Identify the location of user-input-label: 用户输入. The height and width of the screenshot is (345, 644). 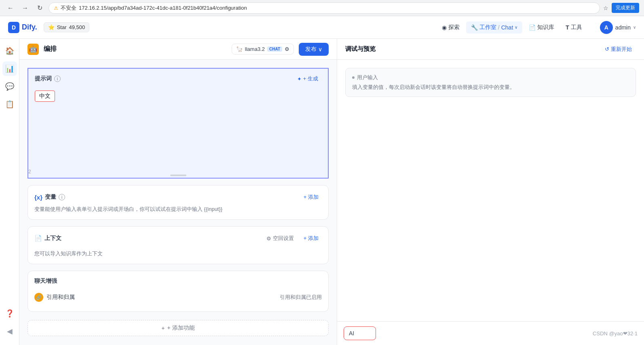
(491, 78).